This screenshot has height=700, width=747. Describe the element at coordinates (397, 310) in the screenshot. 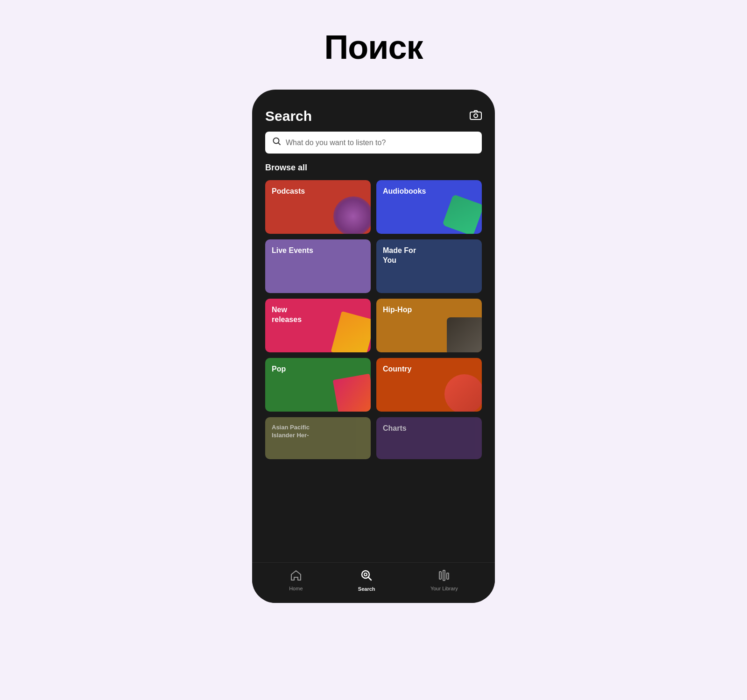

I see `card-hip-hop-label: Hip-Hop` at that location.